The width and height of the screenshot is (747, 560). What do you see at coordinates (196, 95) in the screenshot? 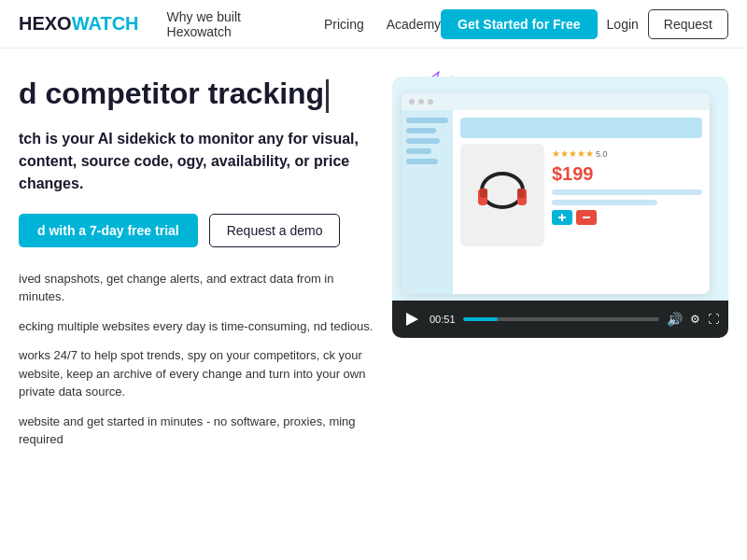
I see `hero-title: d competitor tracking` at bounding box center [196, 95].